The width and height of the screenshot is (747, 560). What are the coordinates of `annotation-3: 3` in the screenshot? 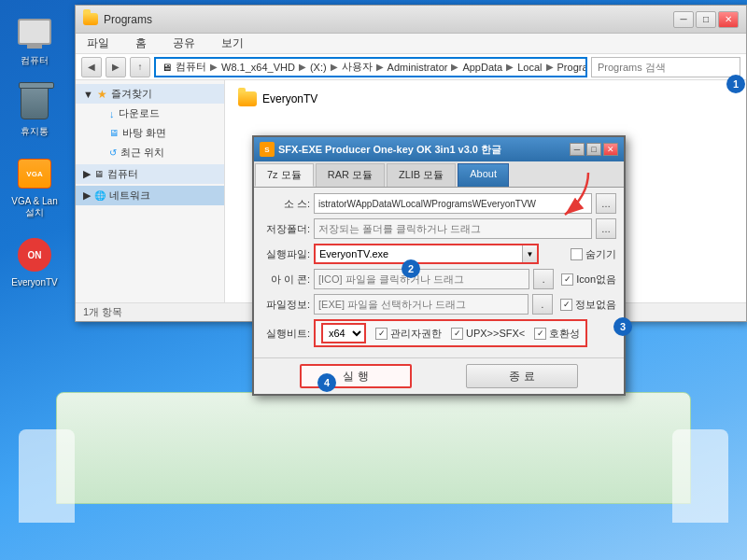 It's located at (623, 327).